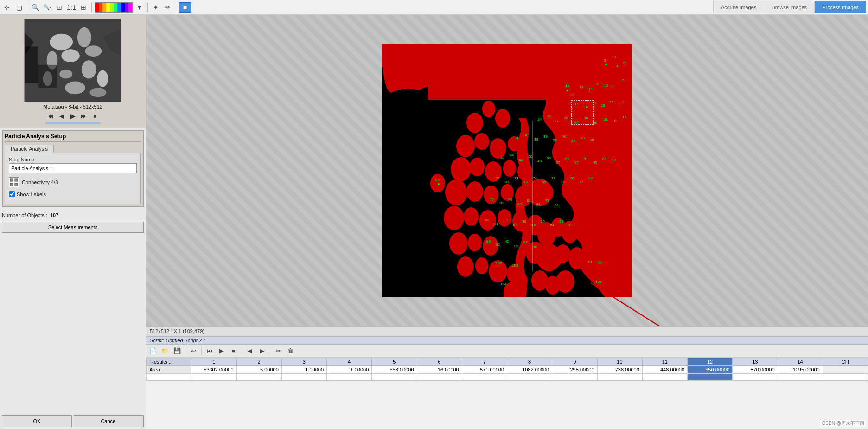 Image resolution: width=868 pixels, height=429 pixels. Describe the element at coordinates (73, 107) in the screenshot. I see `image-filename: Metal.jpg - 8-bit - 512x512` at that location.